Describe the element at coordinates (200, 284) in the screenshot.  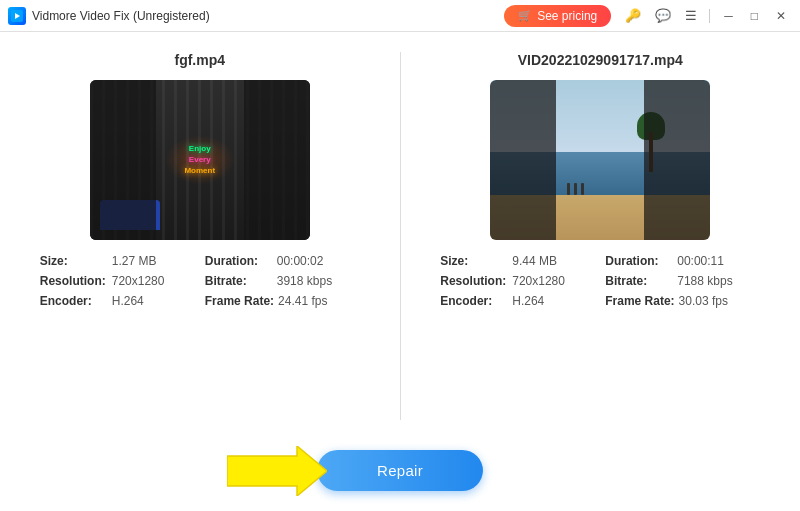
I see `left-video-meta: Size: 1.27 MB Duration: 00:00:02 Resolut…` at that location.